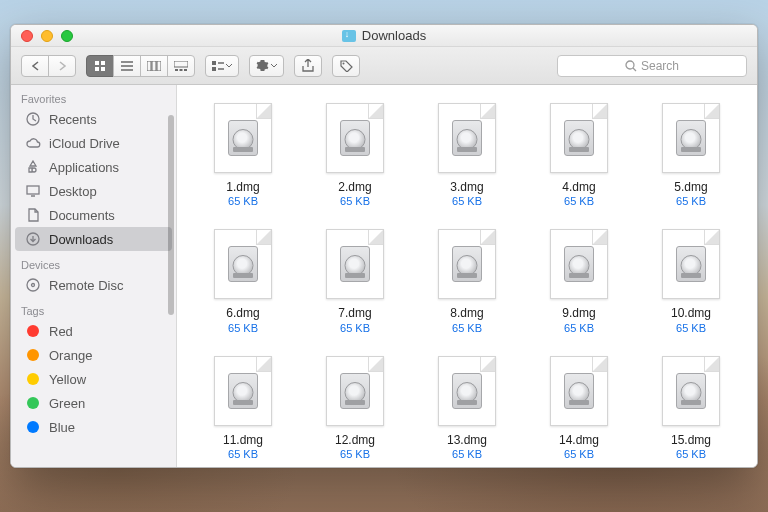 The height and width of the screenshot is (512, 768). I want to click on file-item: 6.dmg 65 KB, so click(243, 281).